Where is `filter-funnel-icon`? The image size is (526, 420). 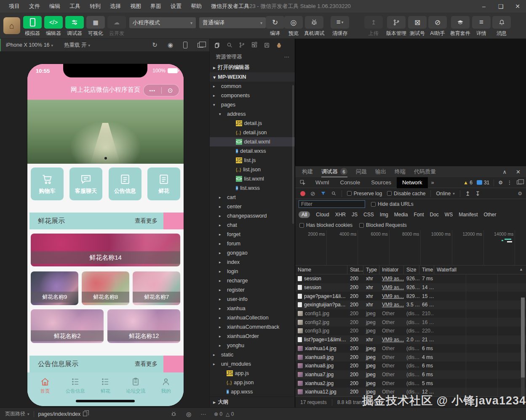 filter-funnel-icon is located at coordinates (323, 194).